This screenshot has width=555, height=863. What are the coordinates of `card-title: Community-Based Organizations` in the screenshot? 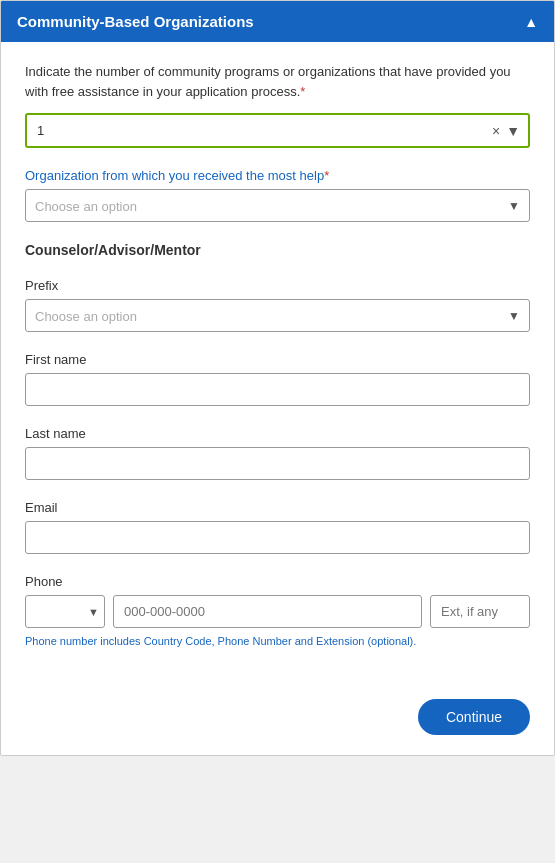 It's located at (136, 22).